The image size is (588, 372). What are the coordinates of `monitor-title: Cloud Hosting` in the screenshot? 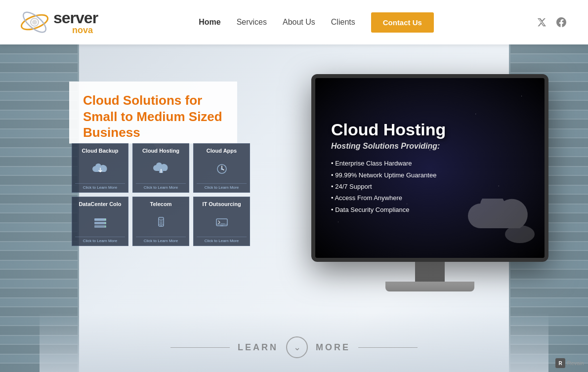 It's located at (388, 129).